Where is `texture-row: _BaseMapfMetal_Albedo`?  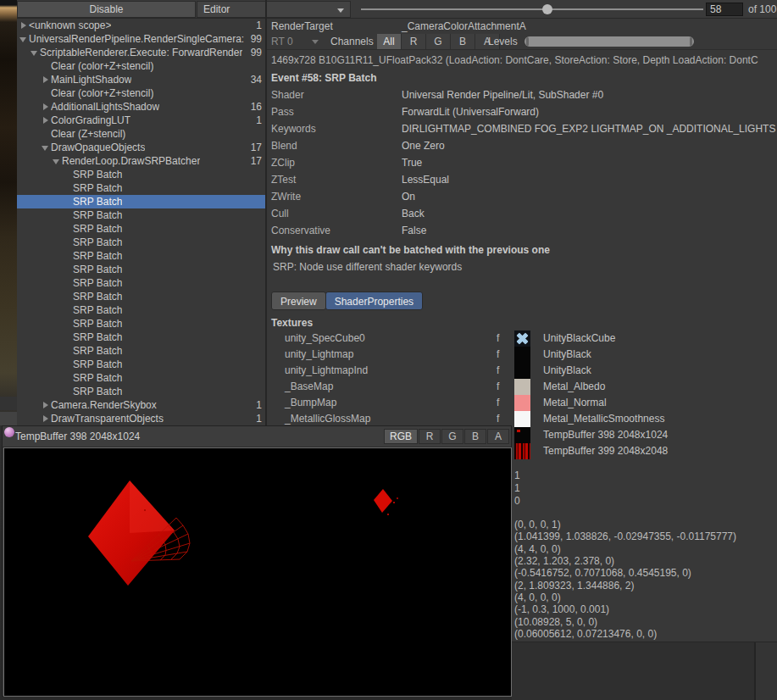 texture-row: _BaseMapfMetal_Albedo is located at coordinates (522, 386).